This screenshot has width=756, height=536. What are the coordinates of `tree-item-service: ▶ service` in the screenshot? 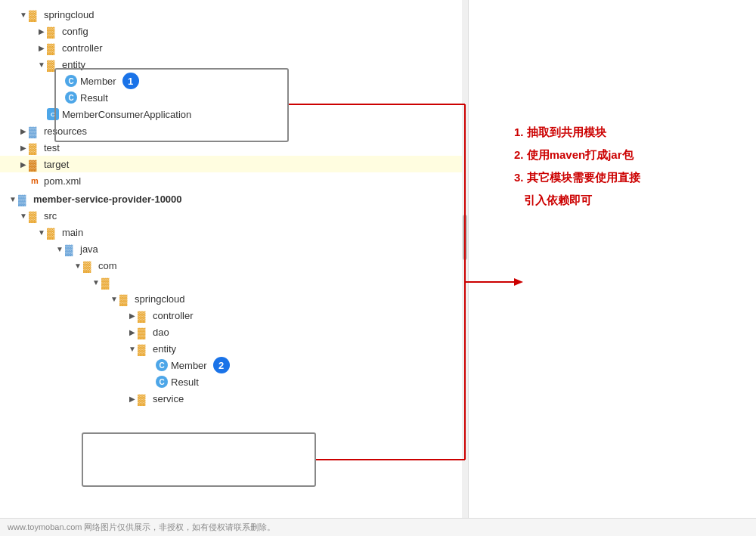 It's located at (234, 398).